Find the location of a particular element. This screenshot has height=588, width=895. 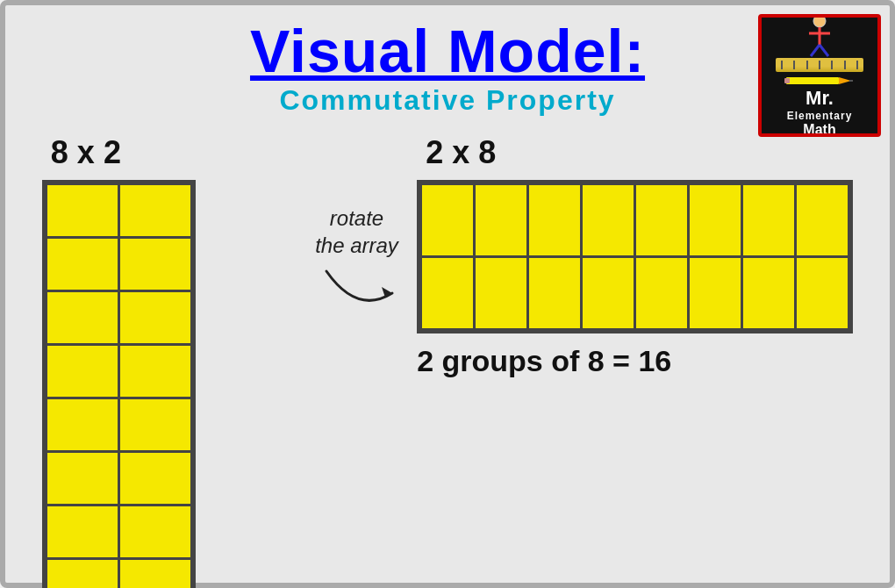

rotate-text: rotate the array is located at coordinates (356, 232).